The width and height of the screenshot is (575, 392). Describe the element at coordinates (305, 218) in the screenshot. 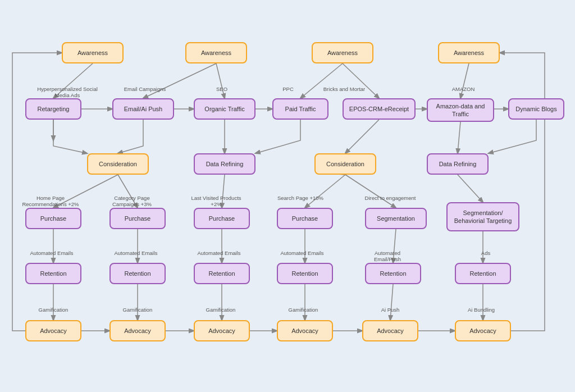

I see `node-pur4: Purchase` at that location.